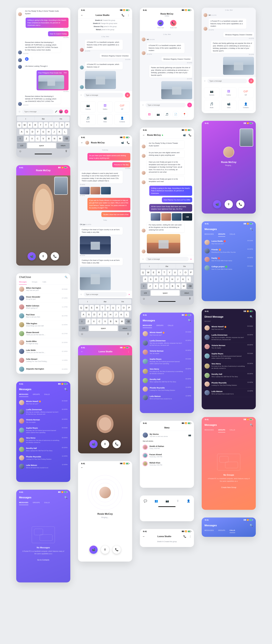 The height and width of the screenshot is (644, 272). What do you see at coordinates (43, 360) in the screenshot?
I see `conversation-row: Celia StewartLooking For Your Dvd Printi…` at bounding box center [43, 360].